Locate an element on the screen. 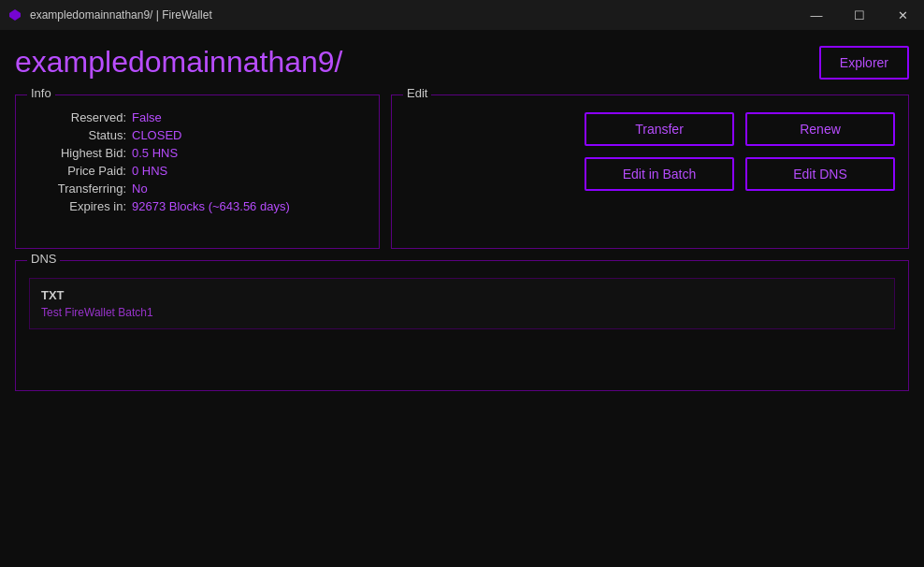 Image resolution: width=924 pixels, height=567 pixels. page-title: exampledomainnathan9/ is located at coordinates (179, 62).